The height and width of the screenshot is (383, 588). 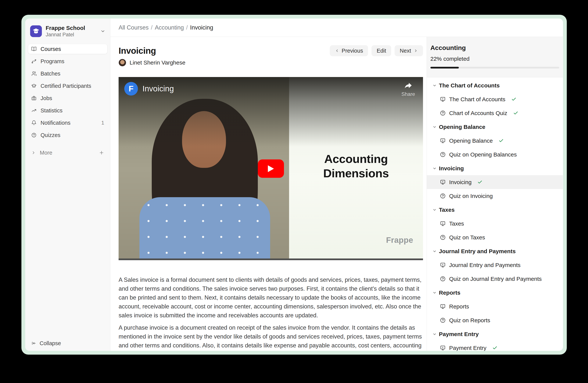 What do you see at coordinates (495, 48) in the screenshot?
I see `course-title: Accounting` at bounding box center [495, 48].